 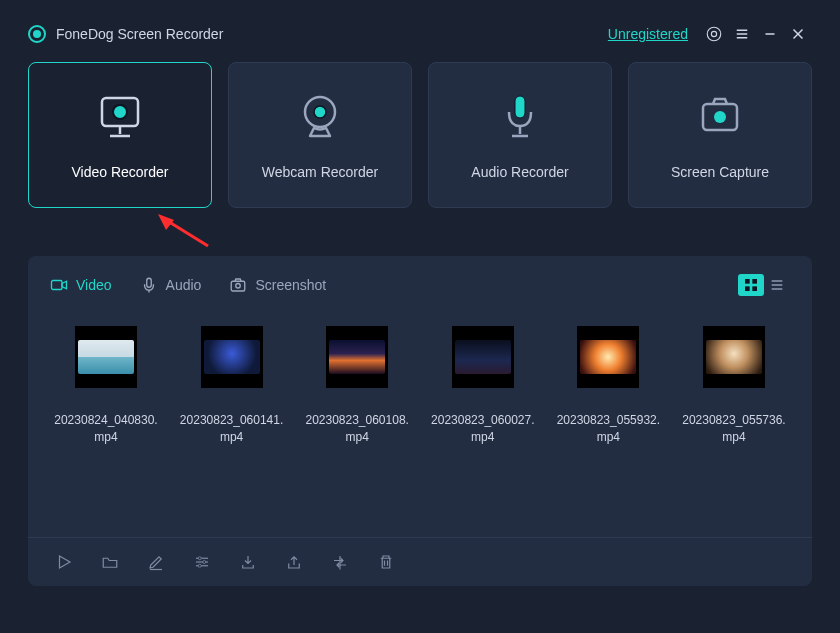 I want to click on file-cell: 20230823_055932.mp4, so click(x=608, y=386).